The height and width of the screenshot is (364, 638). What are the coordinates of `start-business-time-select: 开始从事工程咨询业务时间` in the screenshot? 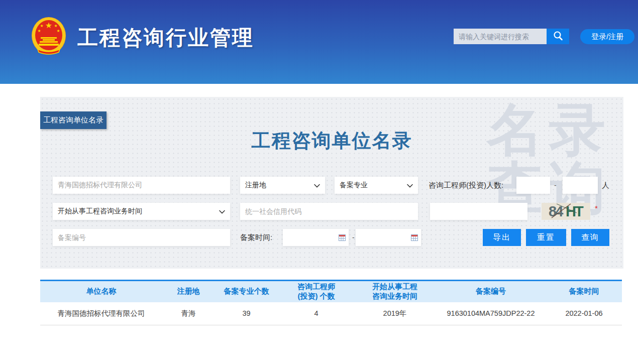 It's located at (142, 211).